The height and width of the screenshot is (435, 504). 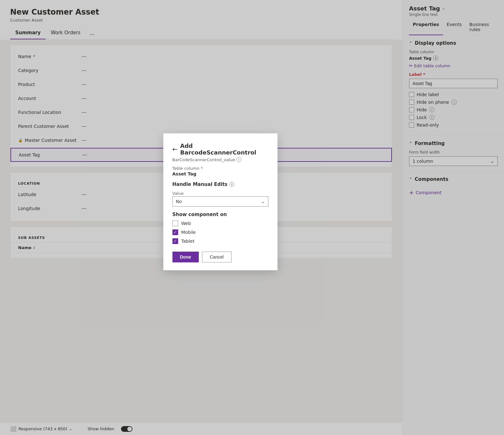 What do you see at coordinates (189, 232) in the screenshot?
I see `dialog-mobile-label: Mobile` at bounding box center [189, 232].